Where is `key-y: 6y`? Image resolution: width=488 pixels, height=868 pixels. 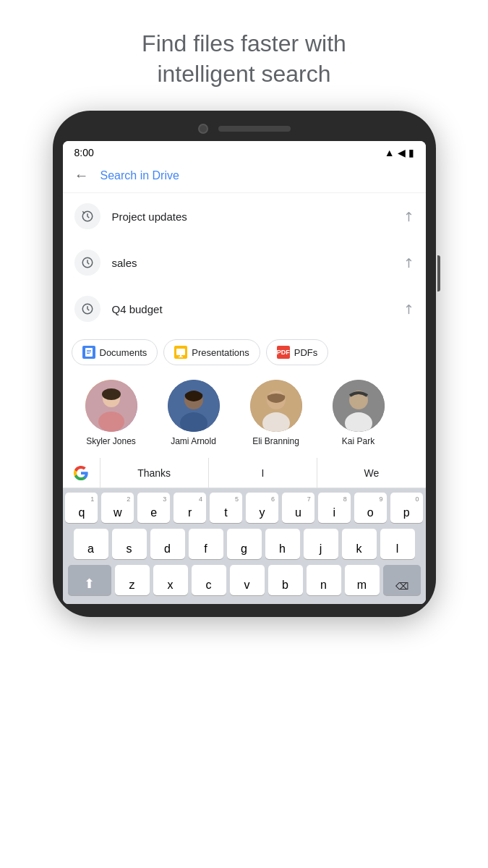 key-y: 6y is located at coordinates (262, 508).